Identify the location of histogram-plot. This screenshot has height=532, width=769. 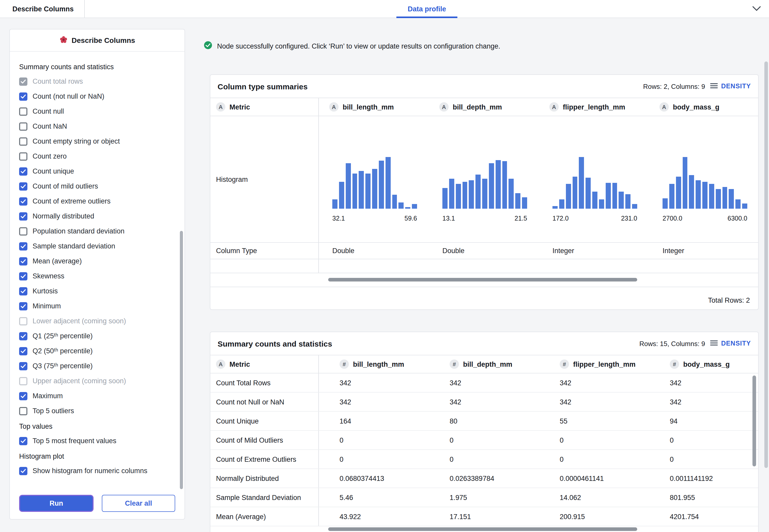
(705, 183).